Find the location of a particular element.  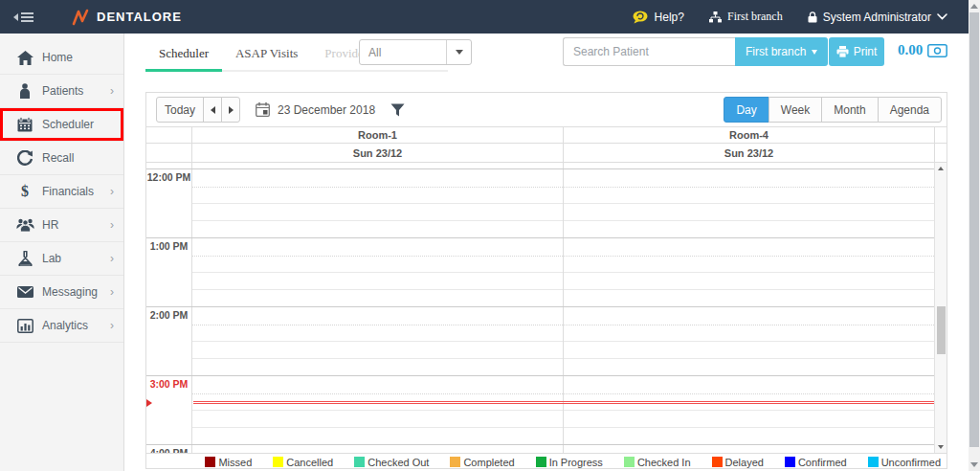

money-icon is located at coordinates (938, 51).